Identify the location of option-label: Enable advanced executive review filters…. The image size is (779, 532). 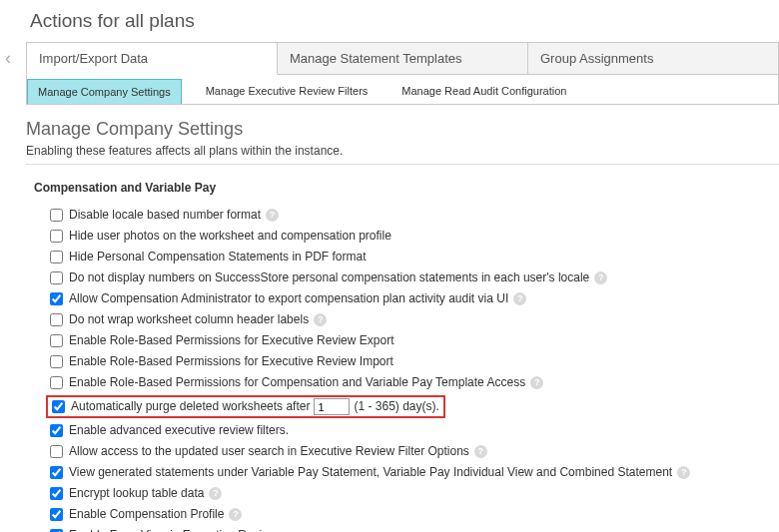
(179, 431).